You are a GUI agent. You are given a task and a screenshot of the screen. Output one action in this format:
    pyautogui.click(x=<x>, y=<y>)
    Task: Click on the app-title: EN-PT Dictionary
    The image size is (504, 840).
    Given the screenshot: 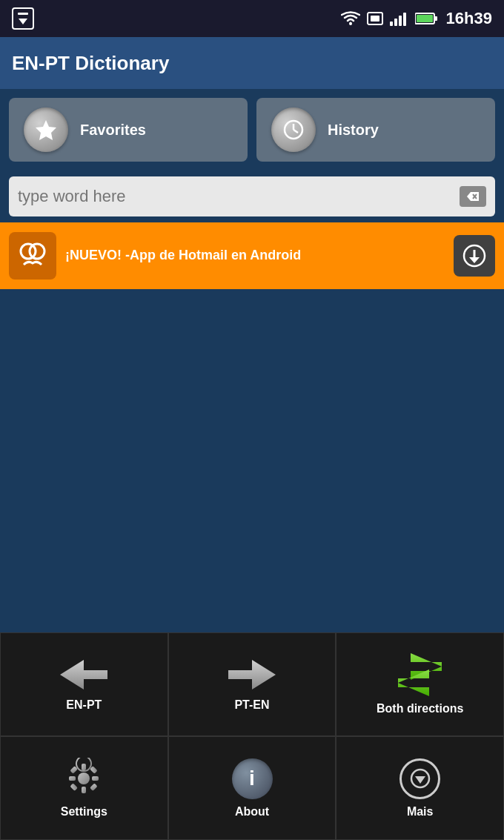 What is the action you would take?
    pyautogui.click(x=90, y=64)
    